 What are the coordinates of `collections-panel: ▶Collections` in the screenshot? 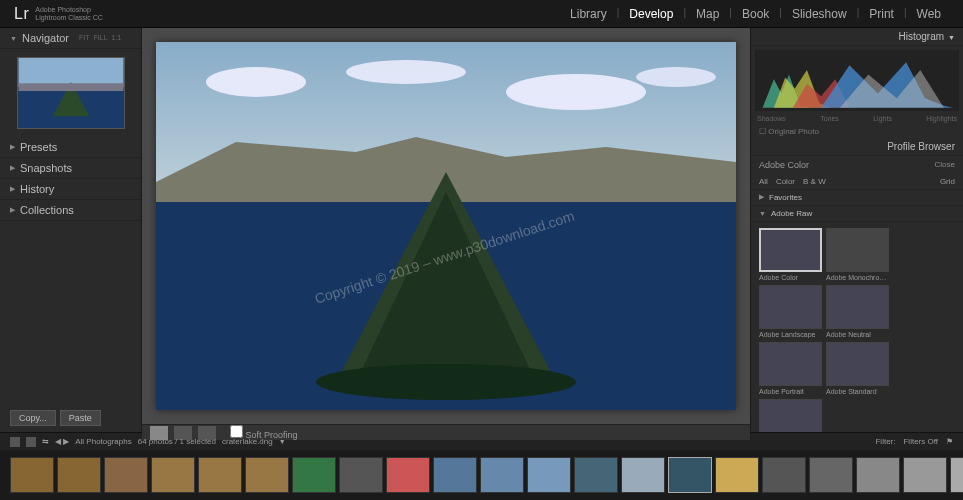 It's located at (70, 210).